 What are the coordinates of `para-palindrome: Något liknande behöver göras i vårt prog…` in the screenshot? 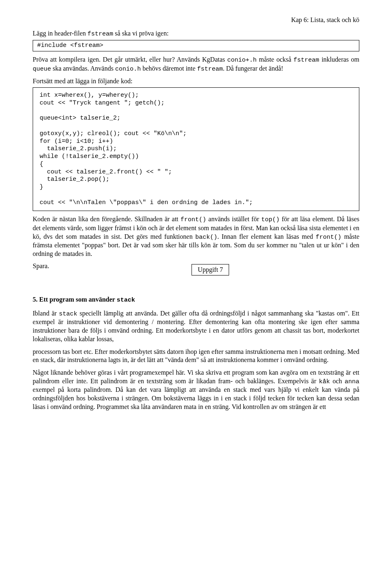 It's located at (196, 390).